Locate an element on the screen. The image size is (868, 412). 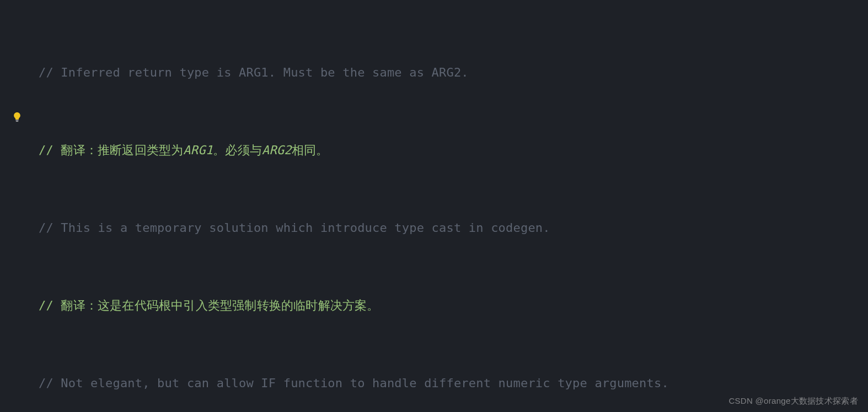
watermark: CSDN @orange大数据技术探索者 is located at coordinates (793, 401).